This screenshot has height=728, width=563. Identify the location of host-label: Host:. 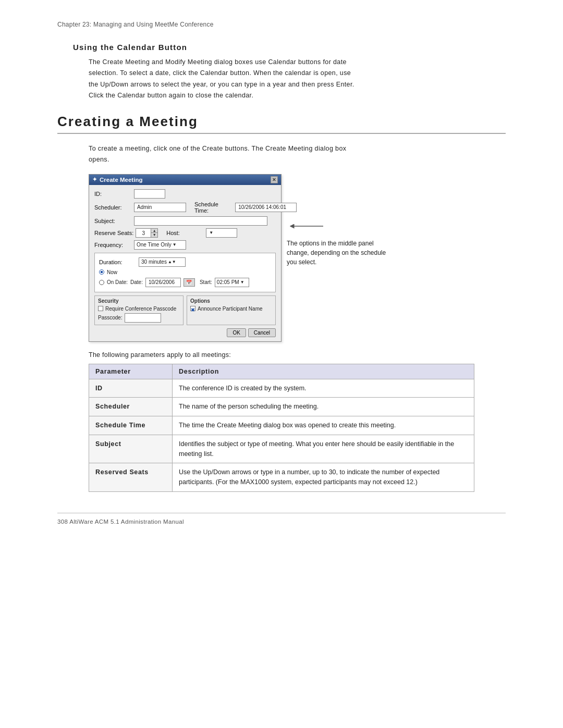
(185, 233).